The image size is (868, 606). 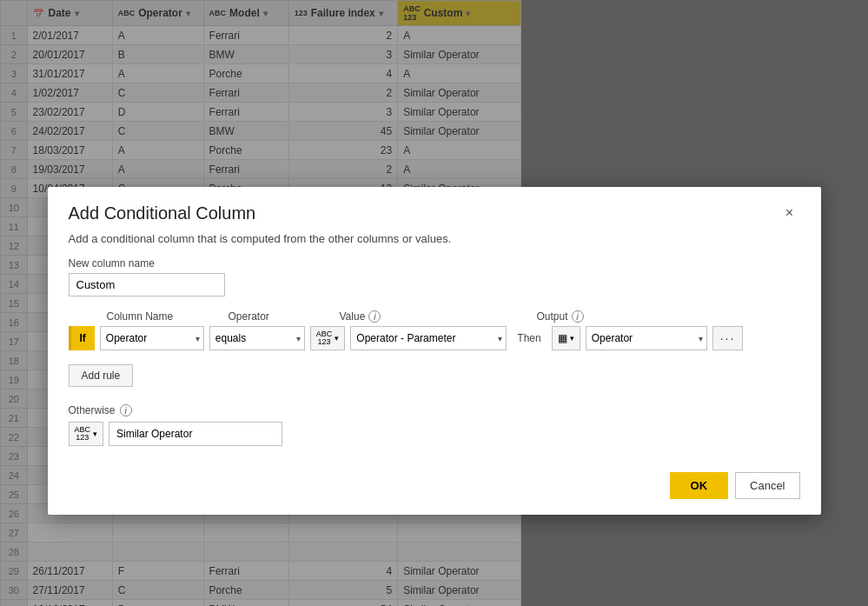 I want to click on otherwise-section: Otherwise i ABC123 ▾, so click(x=434, y=425).